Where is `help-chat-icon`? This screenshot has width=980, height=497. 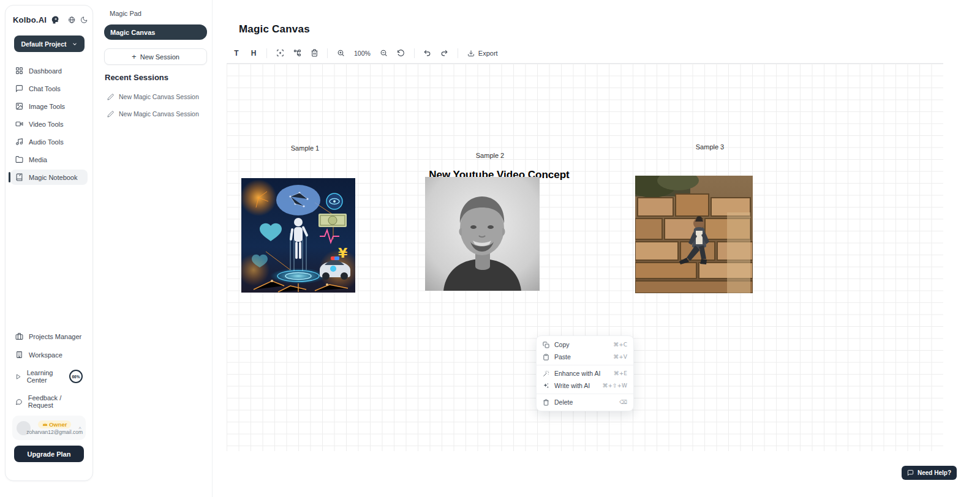
help-chat-icon is located at coordinates (910, 473).